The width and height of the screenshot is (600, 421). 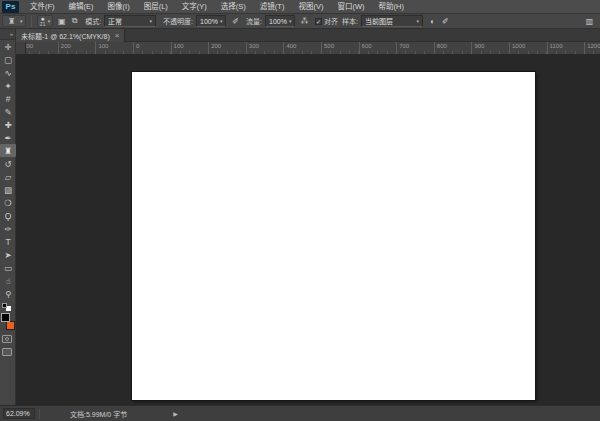 What do you see at coordinates (8, 294) in the screenshot?
I see `zoom-tool: ⚲` at bounding box center [8, 294].